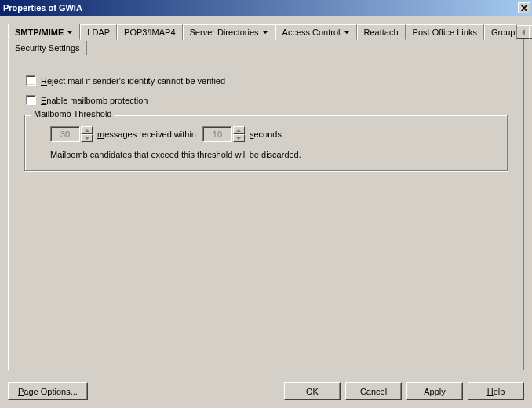 Image resolution: width=532 pixels, height=408 pixels. I want to click on tab-label: Post Office Links, so click(445, 32).